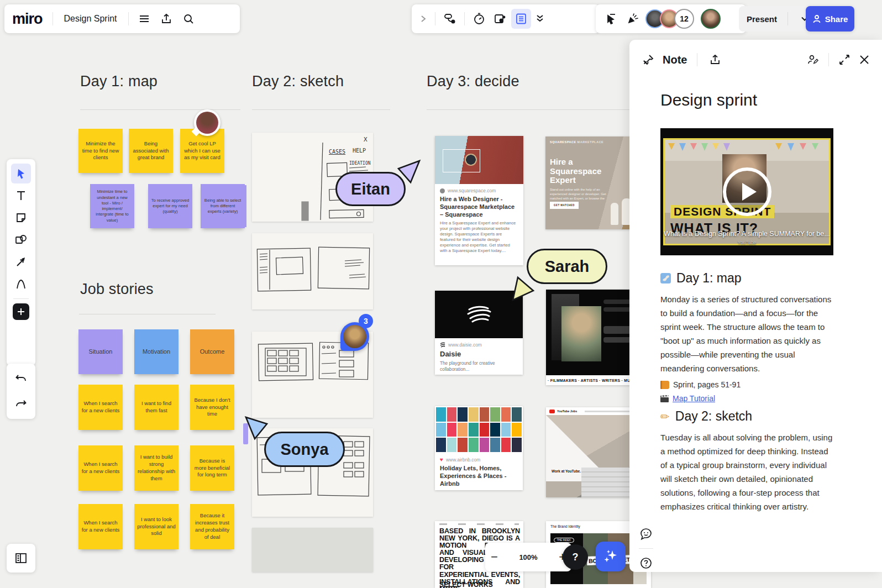  What do you see at coordinates (101, 351) in the screenshot?
I see `sticky-note: Situation` at bounding box center [101, 351].